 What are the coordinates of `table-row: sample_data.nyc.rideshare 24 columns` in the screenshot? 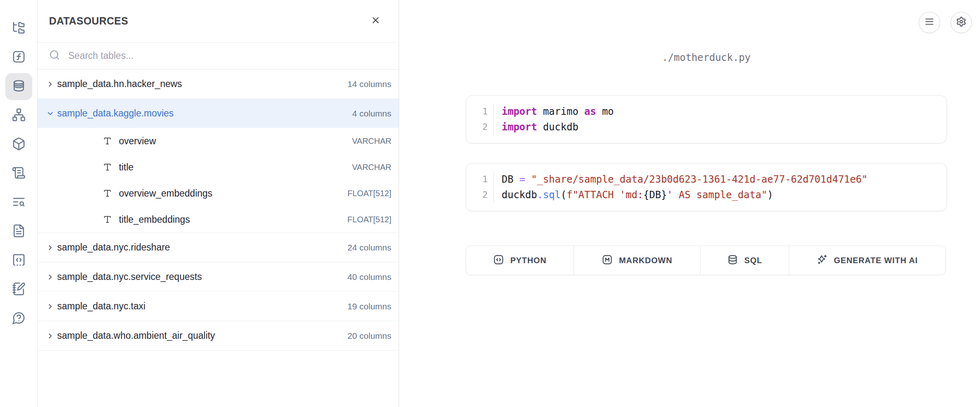 It's located at (218, 248).